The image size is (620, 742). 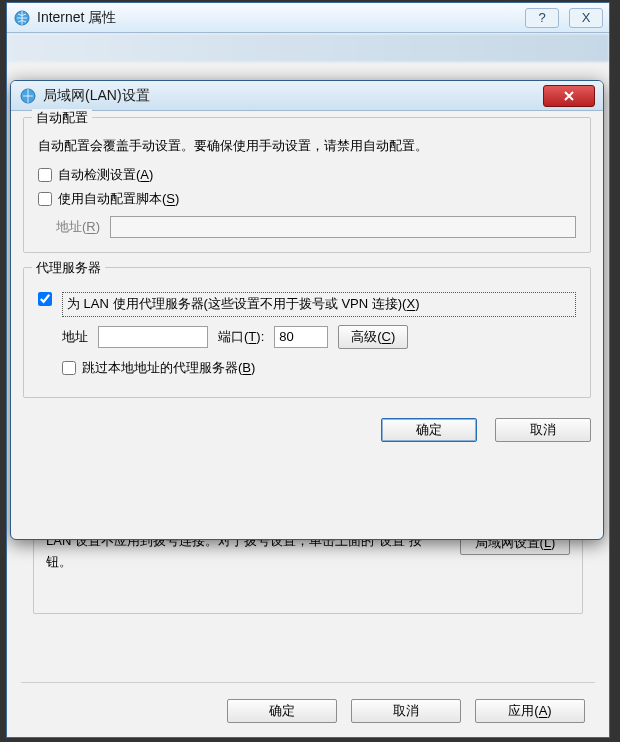 What do you see at coordinates (308, 682) in the screenshot?
I see `separator` at bounding box center [308, 682].